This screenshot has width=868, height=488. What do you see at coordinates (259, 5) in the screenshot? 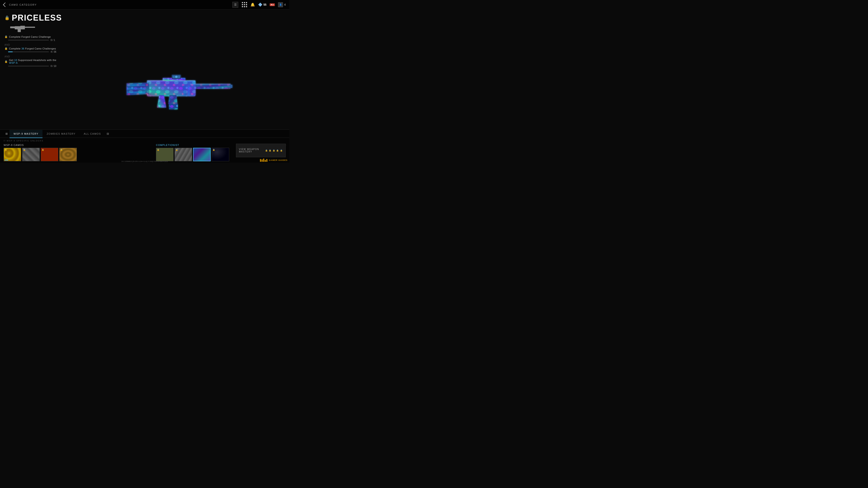
I see `header-right: ☰ 🔔 55 R3 👤 4` at bounding box center [259, 5].